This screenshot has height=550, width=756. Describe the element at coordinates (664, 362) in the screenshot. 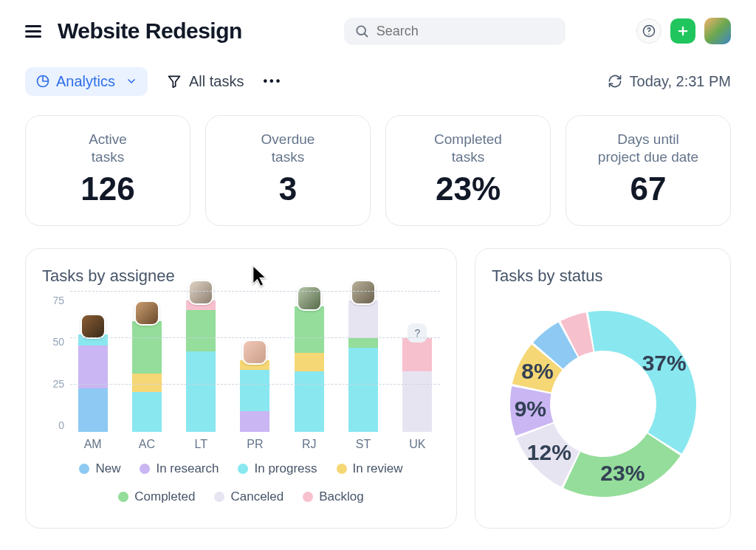

I see `donut-label: 37%` at that location.